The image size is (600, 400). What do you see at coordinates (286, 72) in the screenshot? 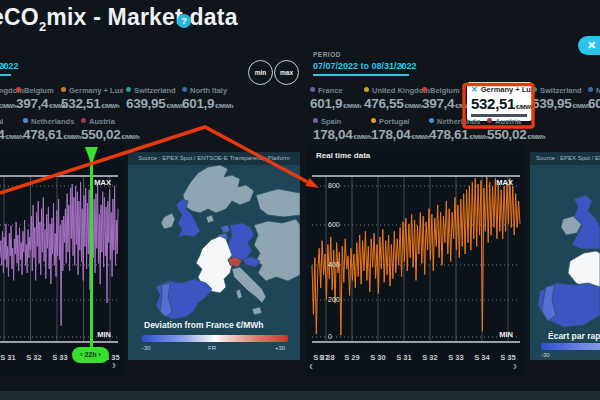
I see `max-button: max` at bounding box center [286, 72].